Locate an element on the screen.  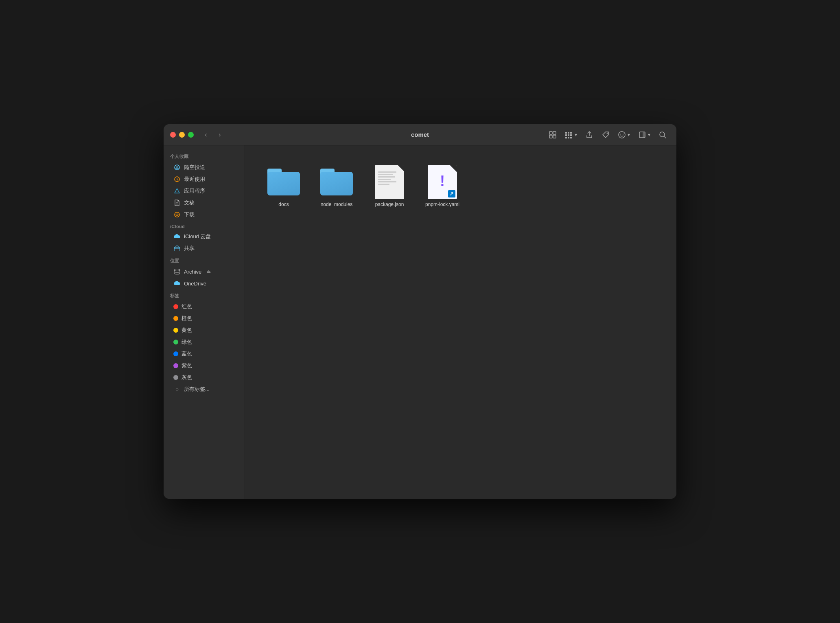
file-name-docs: docs is located at coordinates (283, 204).